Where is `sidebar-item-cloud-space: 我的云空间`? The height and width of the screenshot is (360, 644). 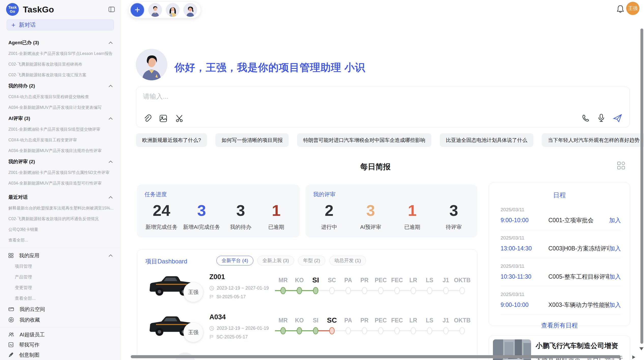 sidebar-item-cloud-space: 我的云空间 is located at coordinates (60, 309).